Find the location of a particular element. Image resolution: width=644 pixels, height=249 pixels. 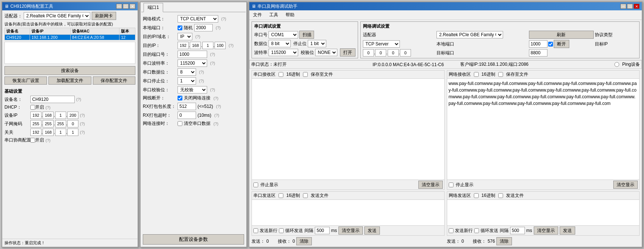

save-file-net-check is located at coordinates (501, 75).